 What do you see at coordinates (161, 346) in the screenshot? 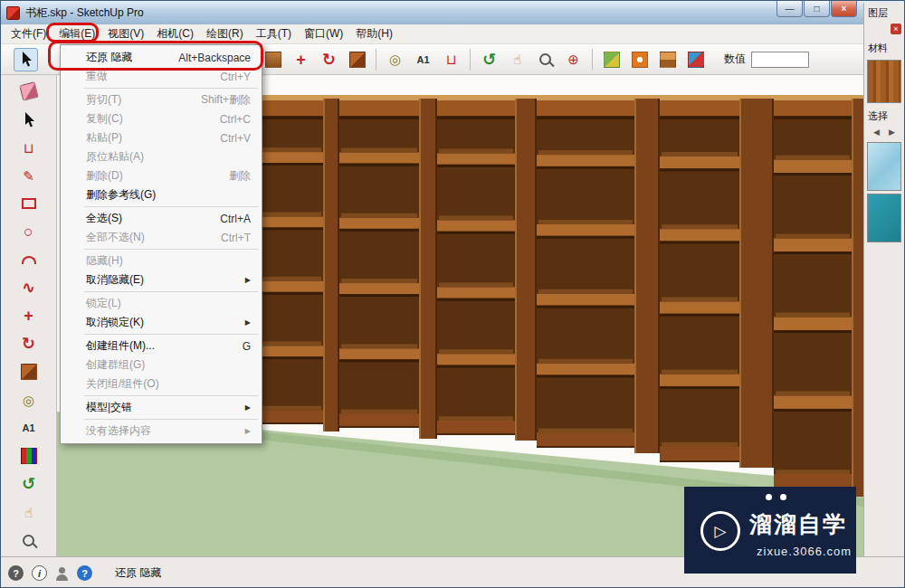
I see `menu-item-make-component: 创建组件(M)...G` at bounding box center [161, 346].